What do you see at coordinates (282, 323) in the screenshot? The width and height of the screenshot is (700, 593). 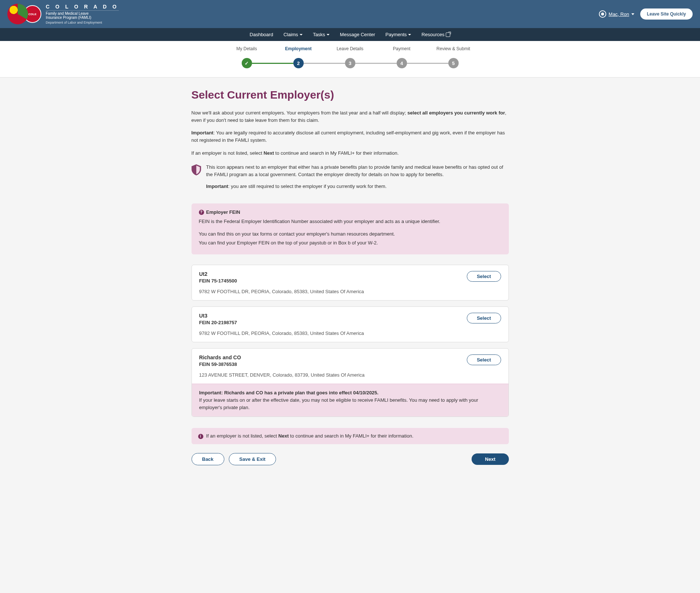 I see `employer-fein: FEIN 20-2198757` at bounding box center [282, 323].